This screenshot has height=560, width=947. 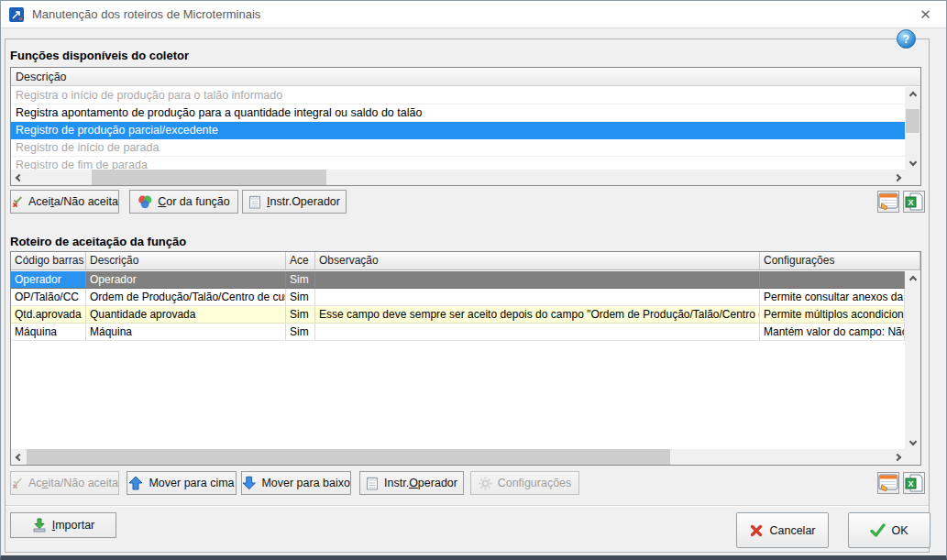 I want to click on settings-button-disabled: Configurações, so click(x=524, y=483).